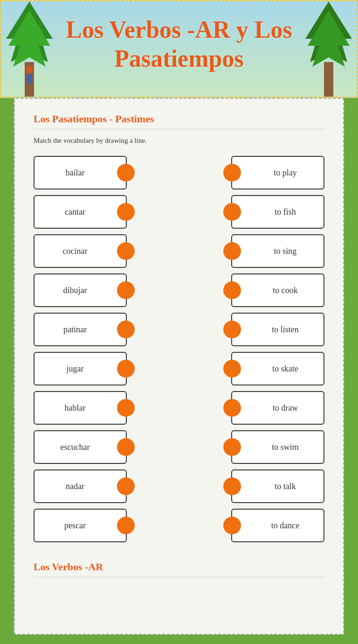  Describe the element at coordinates (73, 447) in the screenshot. I see `left-label-escuchar: escuchar` at that location.